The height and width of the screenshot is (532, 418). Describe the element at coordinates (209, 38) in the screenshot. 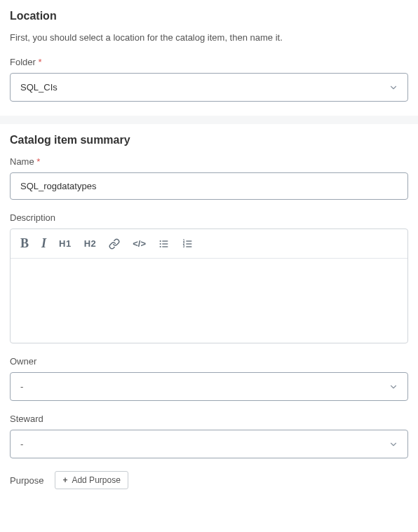

I see `location-intro: First, you should select a location for …` at that location.